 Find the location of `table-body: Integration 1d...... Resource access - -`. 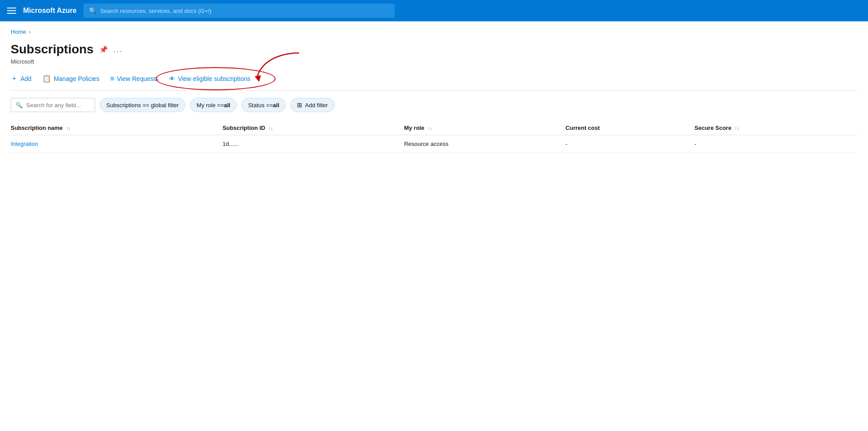

table-body: Integration 1d...... Resource access - - is located at coordinates (434, 144).